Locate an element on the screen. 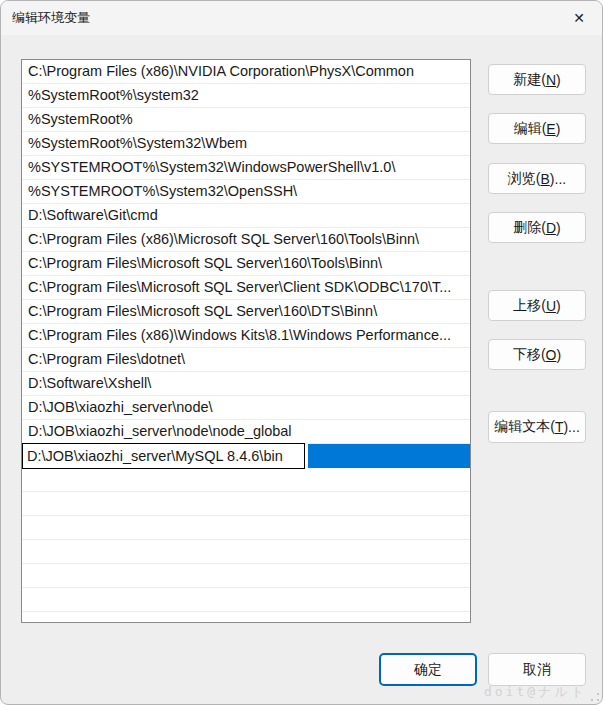  access-key: N is located at coordinates (551, 80).